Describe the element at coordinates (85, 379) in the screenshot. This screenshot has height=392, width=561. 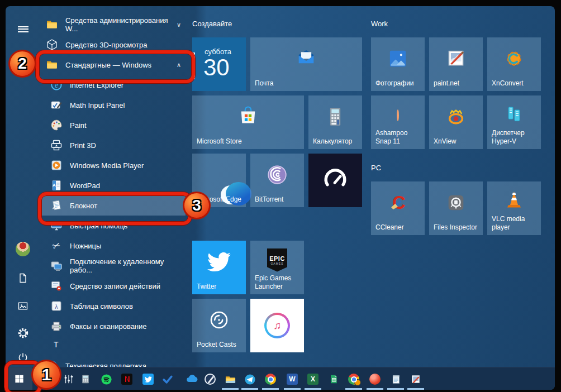
I see `taskbar-calculator` at that location.